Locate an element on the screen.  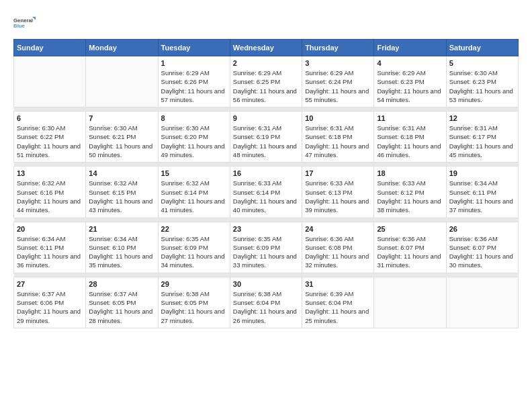
day-number: 3 is located at coordinates (338, 63).